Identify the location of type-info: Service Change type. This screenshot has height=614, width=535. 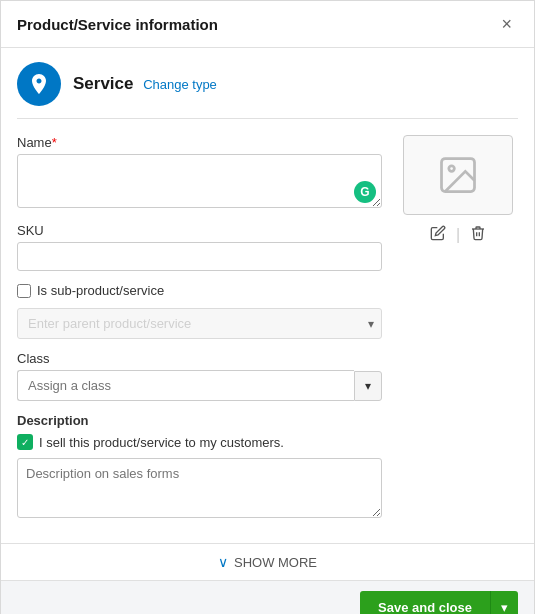
(145, 84).